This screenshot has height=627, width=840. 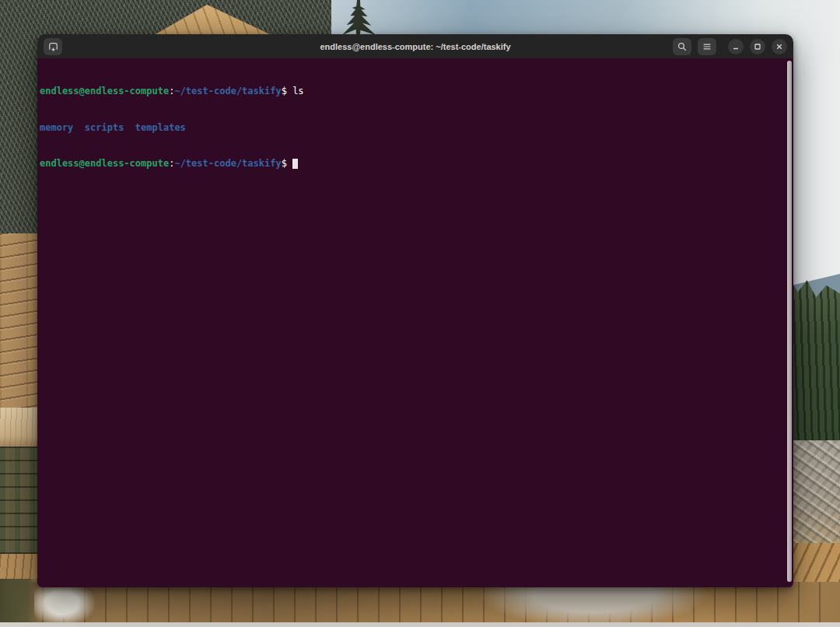 What do you see at coordinates (730, 47) in the screenshot?
I see `titlebar-actions` at bounding box center [730, 47].